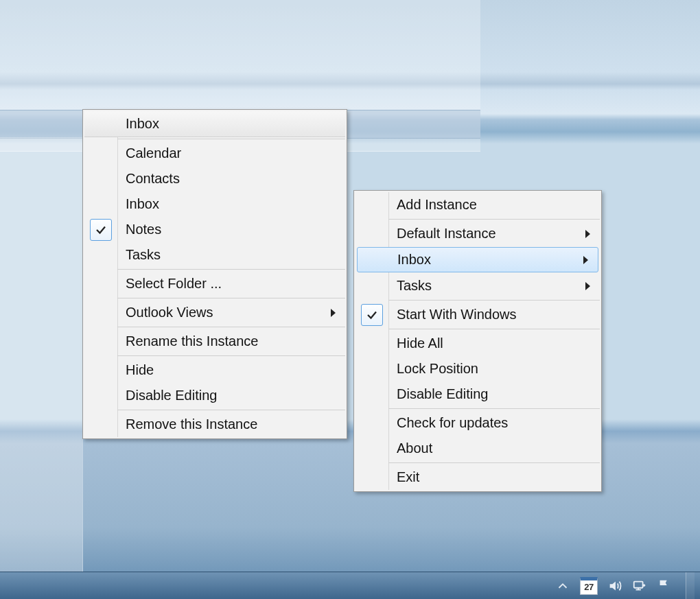 This screenshot has width=700, height=599. Describe the element at coordinates (478, 259) in the screenshot. I see `menu-item-inbox-instance: Inbox` at that location.